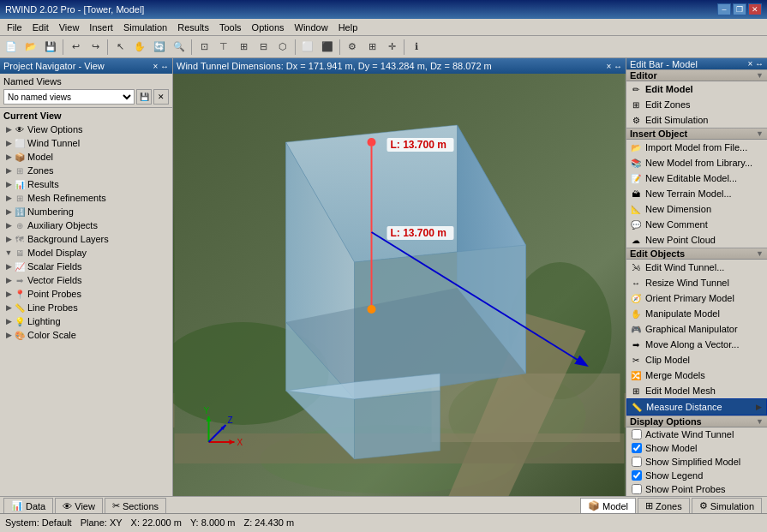 This screenshot has width=767, height=532. I want to click on editor-toggle: ▼, so click(759, 75).